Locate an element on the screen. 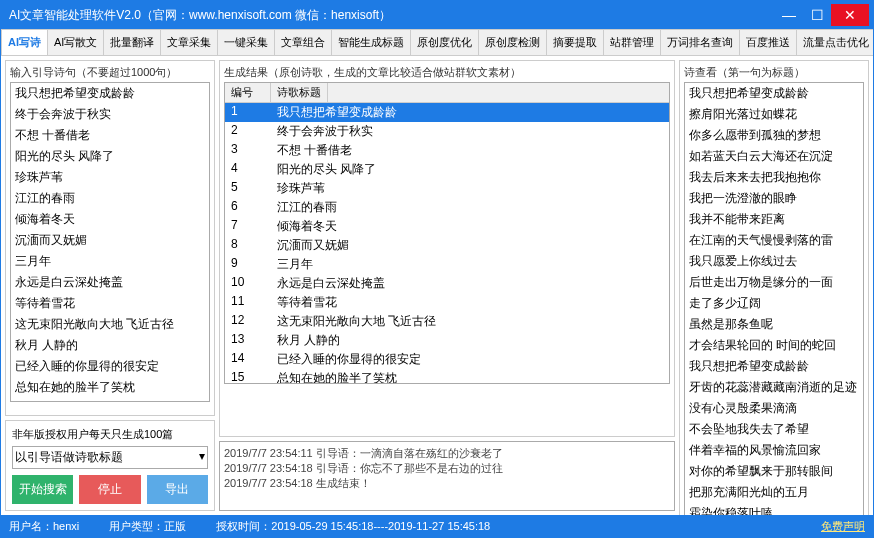 The height and width of the screenshot is (538, 874). table-row: 14已经入睡的你显得的很安定 is located at coordinates (447, 360).